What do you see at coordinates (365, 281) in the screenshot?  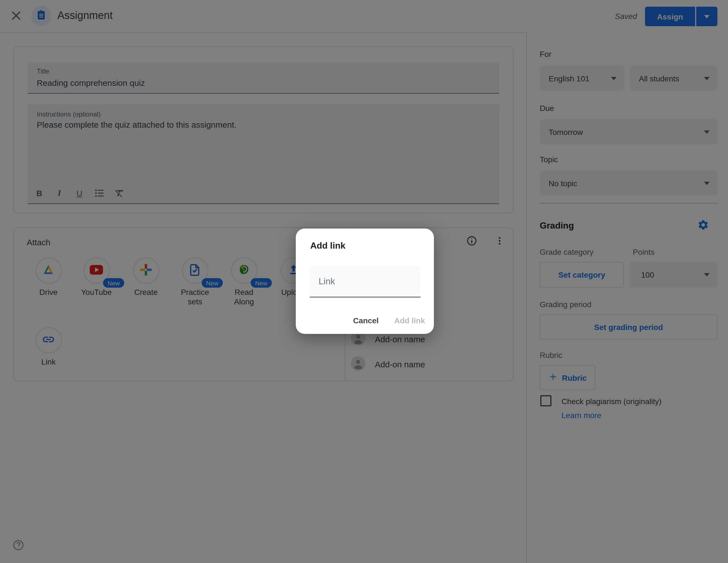 I see `add-link-dialog: Add link Cancel Add link` at bounding box center [365, 281].